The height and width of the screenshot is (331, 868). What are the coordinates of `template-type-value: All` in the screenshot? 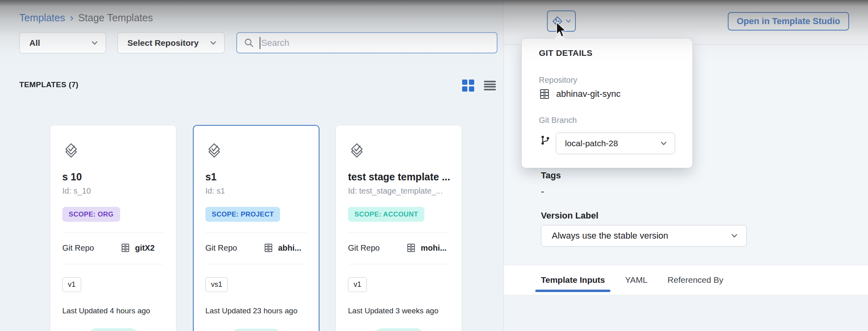 It's located at (35, 43).